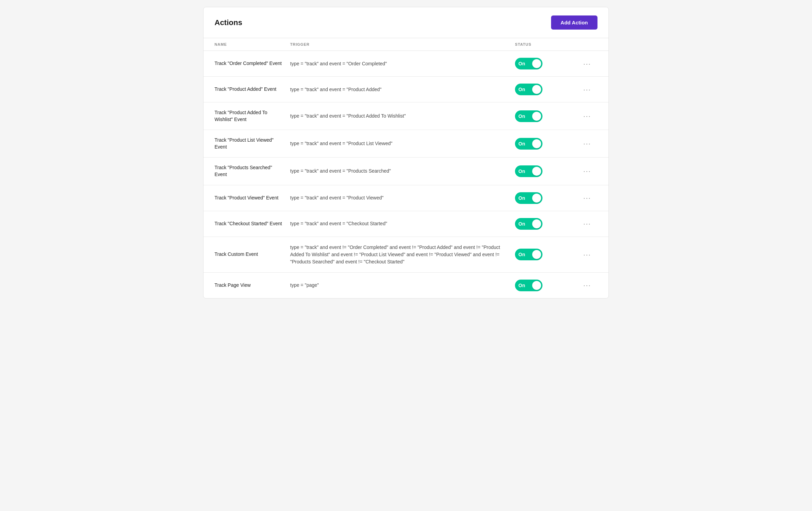 This screenshot has width=812, height=511. I want to click on row-name: Track "Product Added To Wishlist" Event, so click(252, 116).